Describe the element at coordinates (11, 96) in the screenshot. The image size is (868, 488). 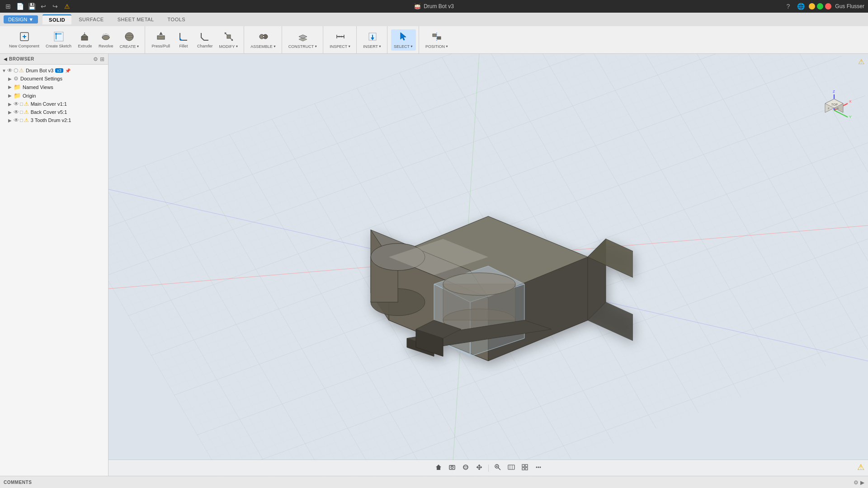
I see `origin-expand: ▶` at that location.